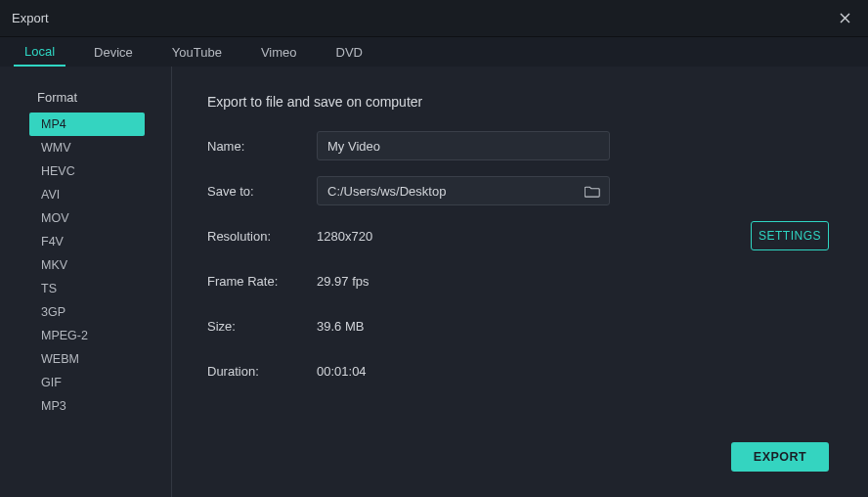 The image size is (868, 497). I want to click on main-heading: Export to file and save on computer, so click(518, 102).